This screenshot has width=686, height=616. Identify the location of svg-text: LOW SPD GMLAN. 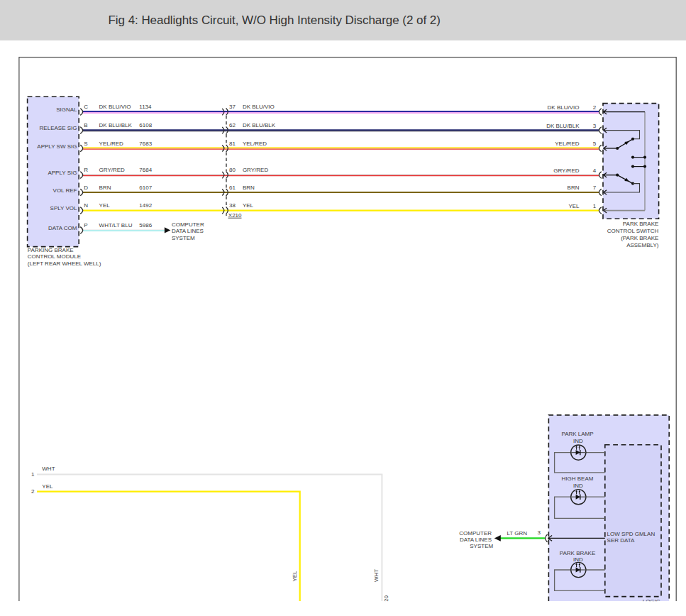
(631, 534).